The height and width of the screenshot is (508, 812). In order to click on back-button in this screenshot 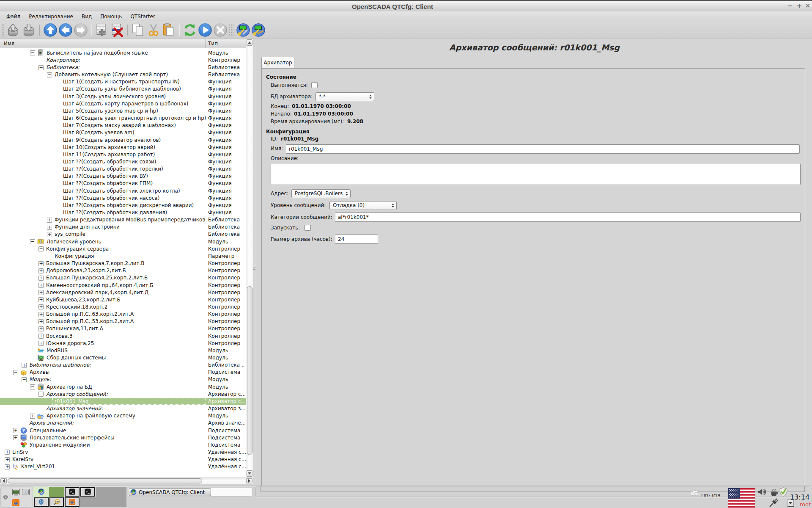, I will do `click(66, 30)`.